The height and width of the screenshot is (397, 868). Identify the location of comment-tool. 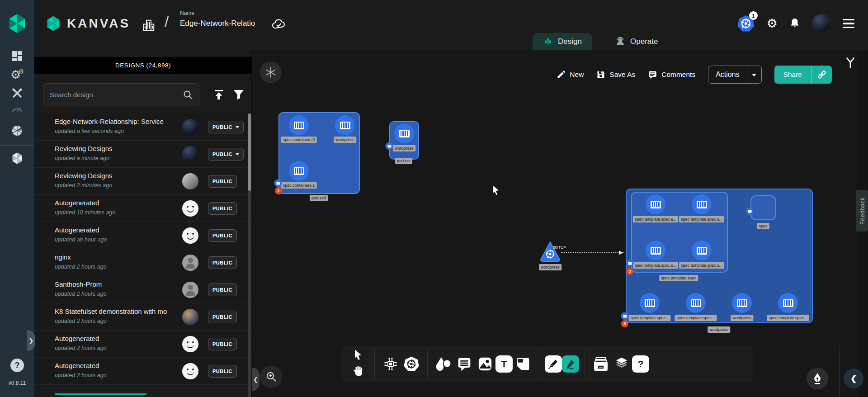
(464, 364).